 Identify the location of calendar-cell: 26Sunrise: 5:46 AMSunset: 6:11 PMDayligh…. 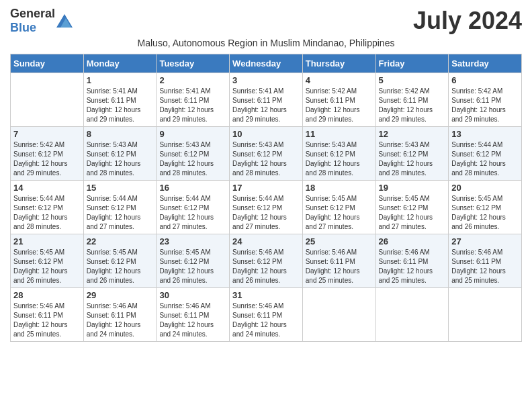
(412, 261).